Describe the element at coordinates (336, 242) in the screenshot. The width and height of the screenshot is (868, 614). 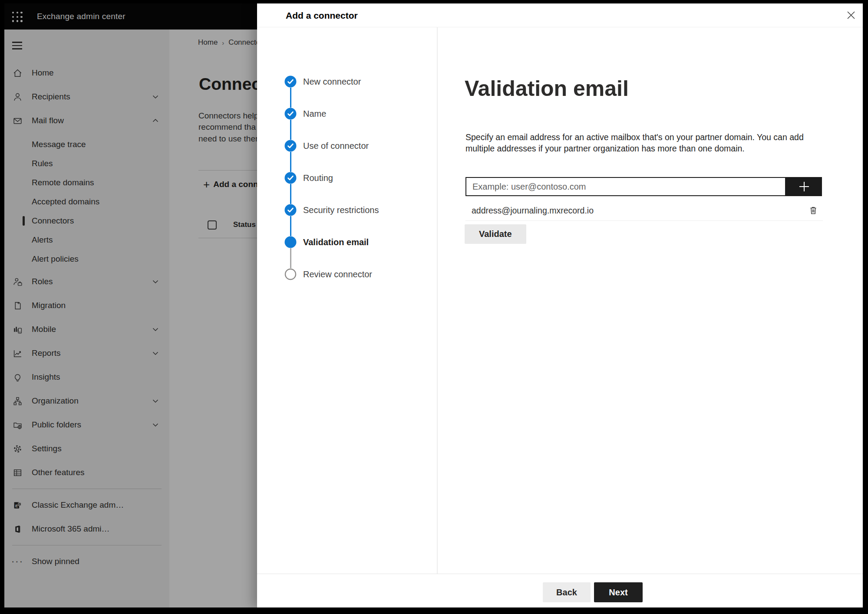
I see `step-label: Validation email` at that location.